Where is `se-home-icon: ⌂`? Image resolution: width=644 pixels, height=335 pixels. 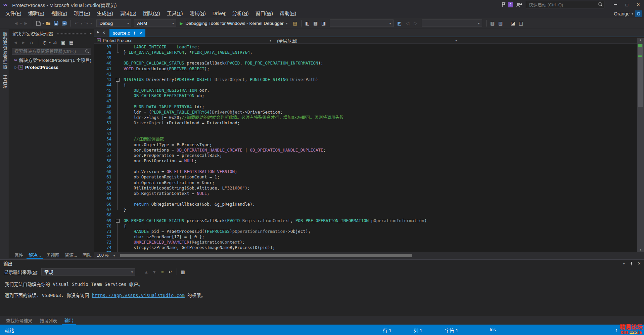
se-home-icon: ⌂ is located at coordinates (32, 43).